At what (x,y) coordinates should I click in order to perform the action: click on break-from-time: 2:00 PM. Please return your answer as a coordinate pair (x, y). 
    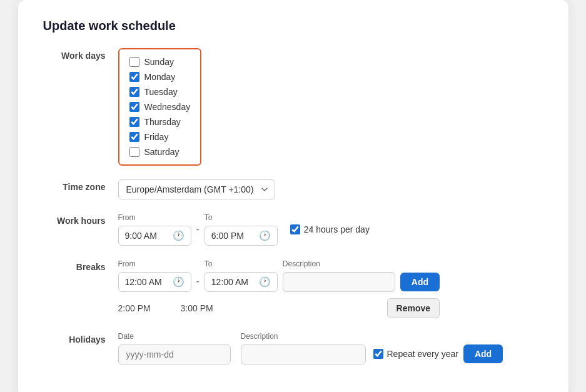
    Looking at the image, I should click on (149, 308).